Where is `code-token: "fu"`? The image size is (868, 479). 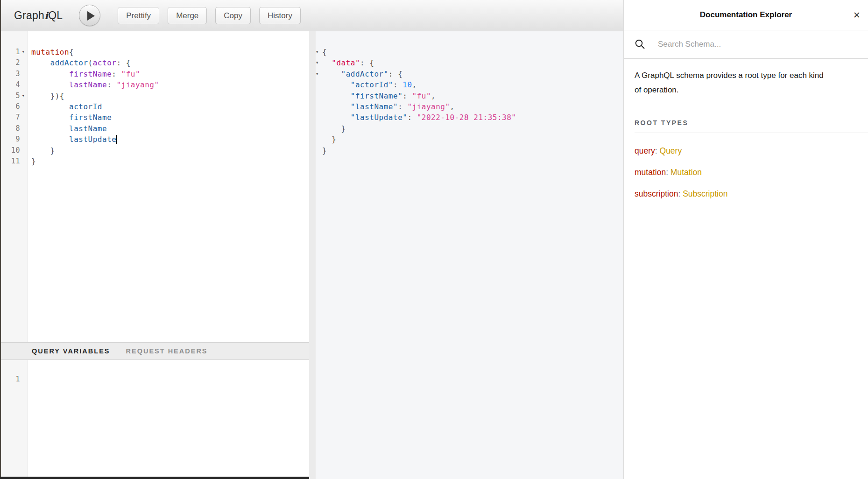 code-token: "fu" is located at coordinates (422, 96).